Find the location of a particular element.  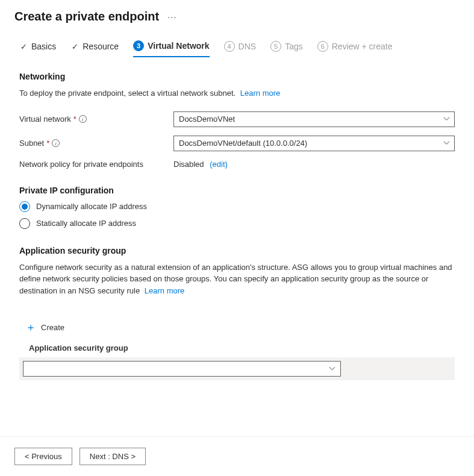

step-badge: 4 is located at coordinates (229, 46).